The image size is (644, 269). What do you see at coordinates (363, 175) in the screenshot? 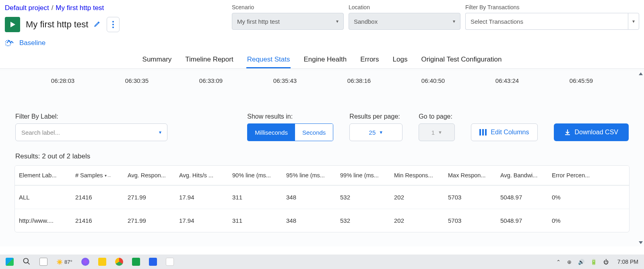
I see `col-p99: 99% line (ms...` at bounding box center [363, 175].